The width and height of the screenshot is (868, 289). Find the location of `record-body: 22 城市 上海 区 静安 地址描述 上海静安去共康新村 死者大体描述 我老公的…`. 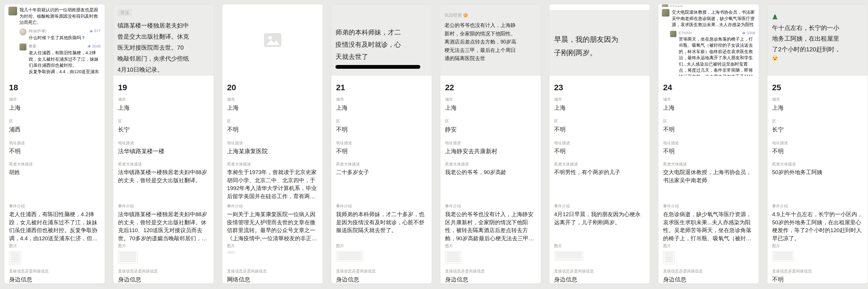

record-body: 22 城市 上海 区 静安 地址描述 上海静安去共康新村 死者大体描述 我老公的… is located at coordinates (491, 180).